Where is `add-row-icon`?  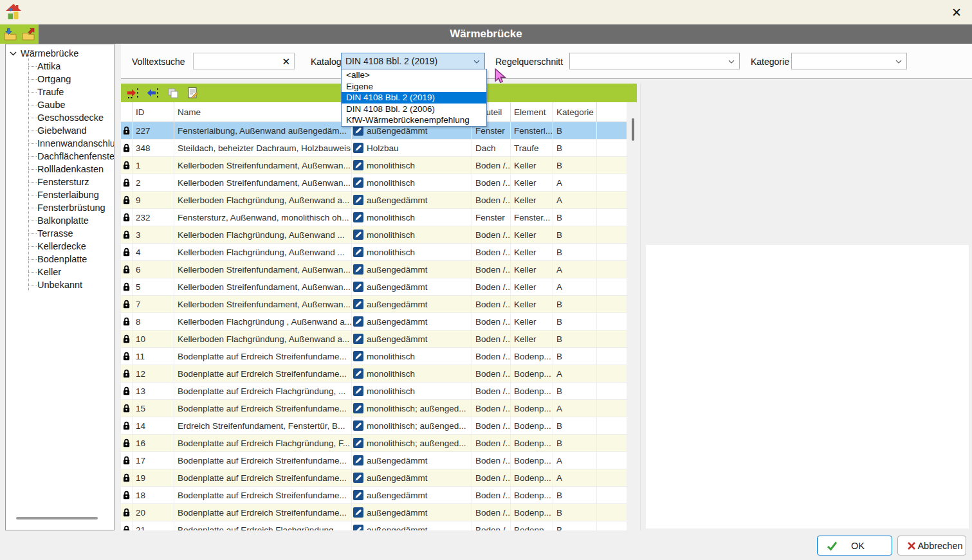 add-row-icon is located at coordinates (133, 93).